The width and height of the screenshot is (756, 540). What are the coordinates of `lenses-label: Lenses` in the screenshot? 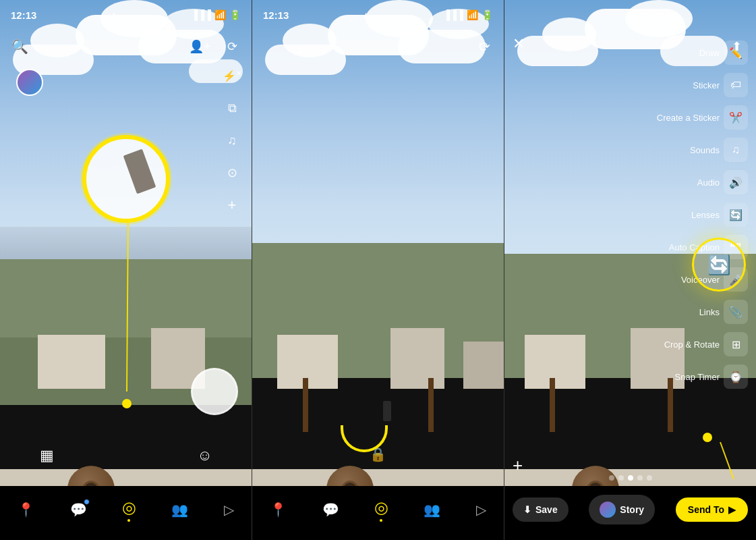 It's located at (705, 215).